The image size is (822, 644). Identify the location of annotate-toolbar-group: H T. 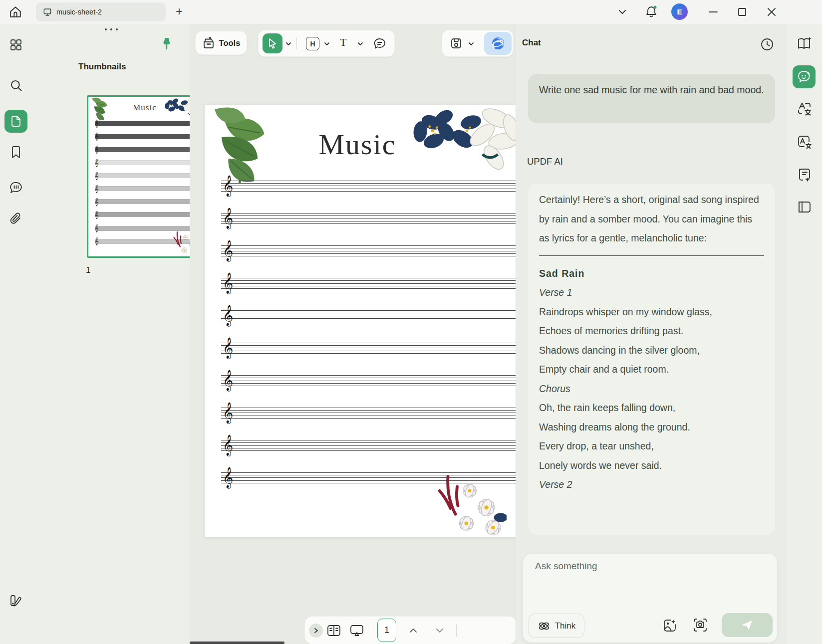
(326, 43).